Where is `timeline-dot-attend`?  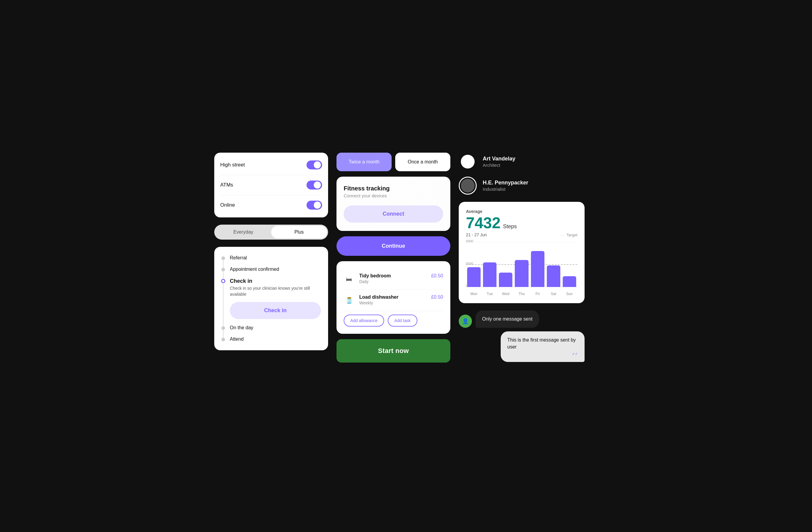 timeline-dot-attend is located at coordinates (223, 339).